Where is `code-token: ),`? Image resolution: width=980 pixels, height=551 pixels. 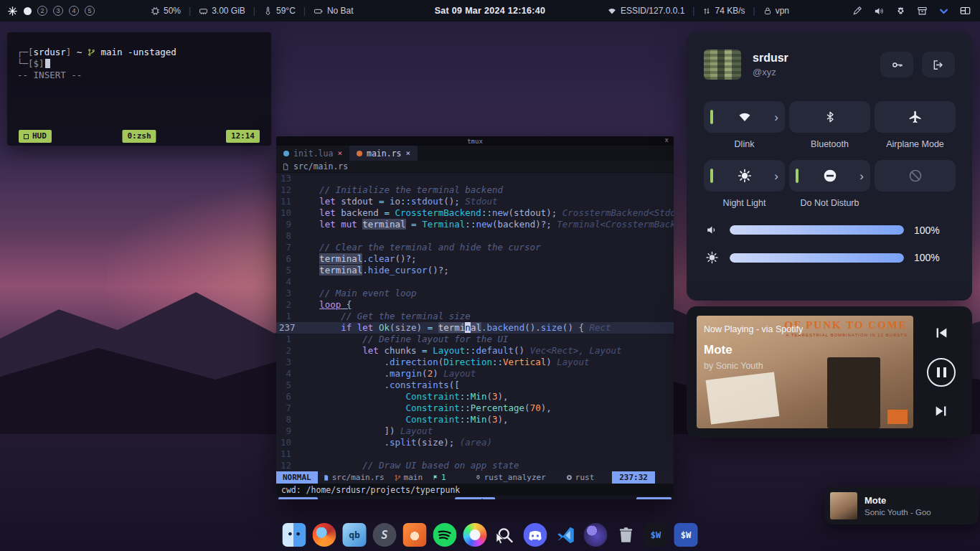 code-token: ), is located at coordinates (502, 396).